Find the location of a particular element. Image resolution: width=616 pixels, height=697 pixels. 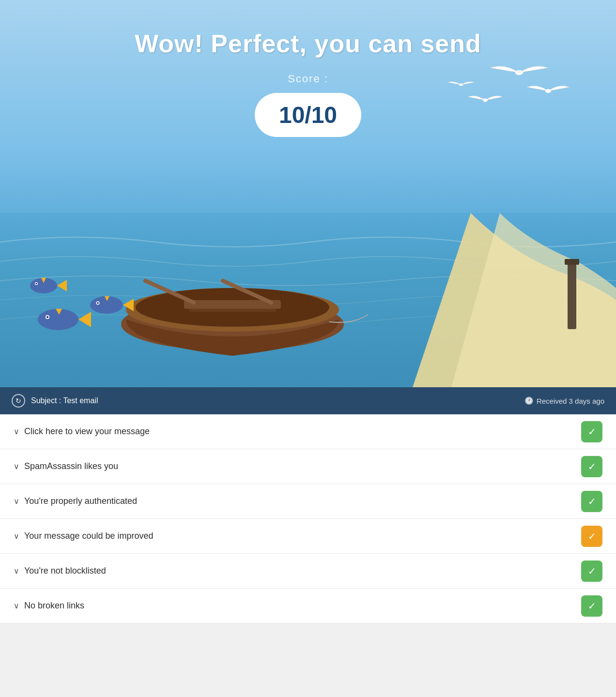

accordion-item-label-3: ∨You're properly authenticated is located at coordinates (76, 501).